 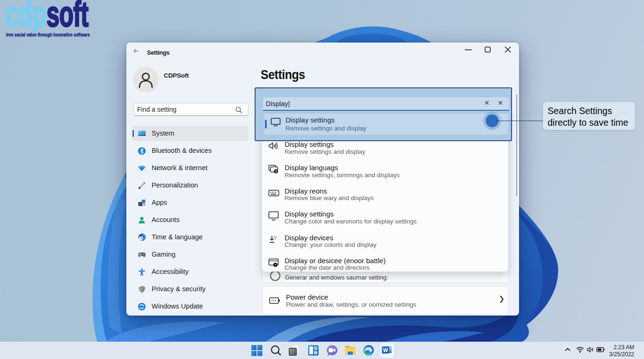 I want to click on svg-text: W, so click(x=386, y=350).